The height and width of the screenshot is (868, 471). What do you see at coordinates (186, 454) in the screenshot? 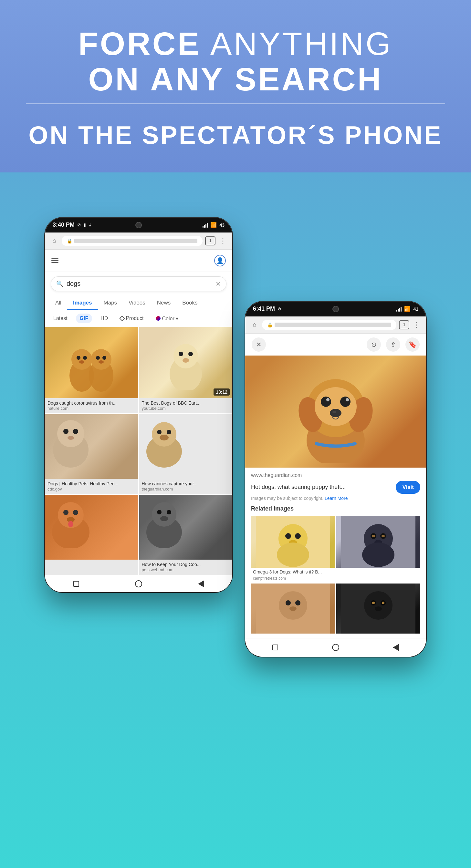
I see `grid-cell-4: How canines capture your... theguardian.…` at bounding box center [186, 454].